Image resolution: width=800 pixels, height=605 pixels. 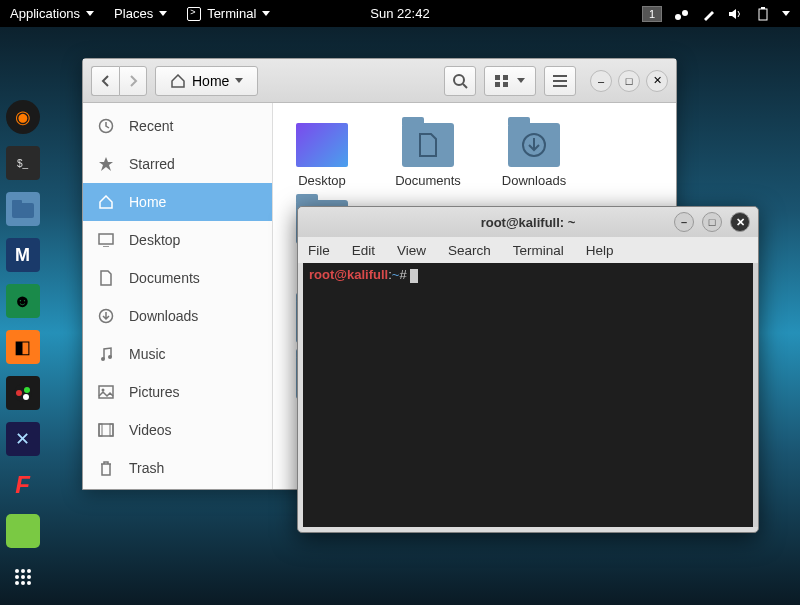 What do you see at coordinates (709, 14) in the screenshot?
I see `picker-icon` at bounding box center [709, 14].